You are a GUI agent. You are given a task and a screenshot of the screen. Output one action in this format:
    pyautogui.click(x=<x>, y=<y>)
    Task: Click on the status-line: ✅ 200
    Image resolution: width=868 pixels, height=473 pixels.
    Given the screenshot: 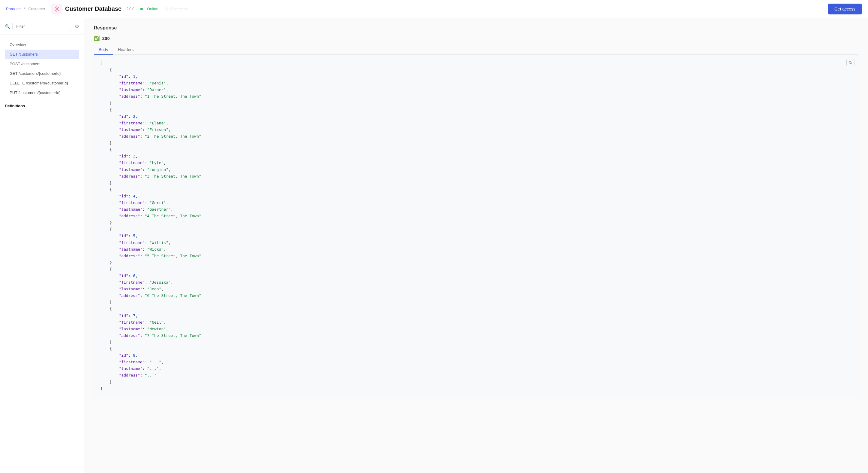 What is the action you would take?
    pyautogui.click(x=476, y=38)
    